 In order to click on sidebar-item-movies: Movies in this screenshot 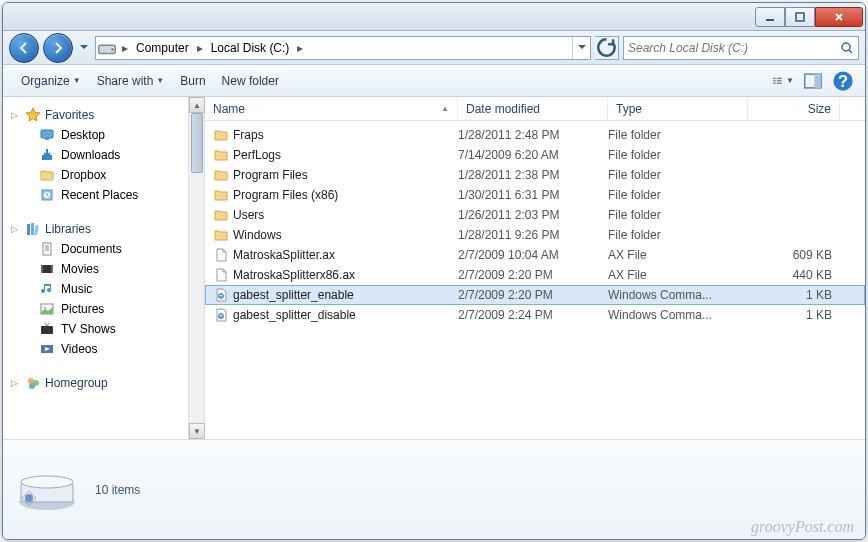, I will do `click(96, 269)`.